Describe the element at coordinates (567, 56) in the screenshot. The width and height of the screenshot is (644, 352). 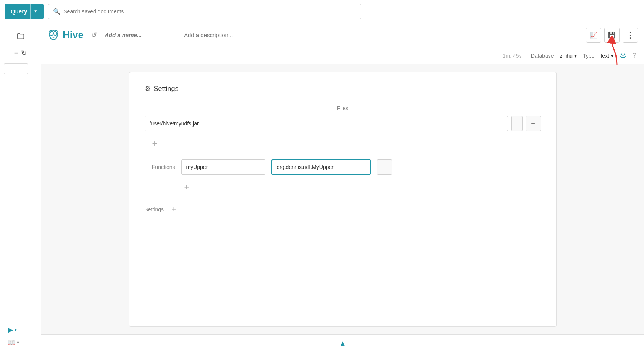
I see `database-value: zhihu` at that location.